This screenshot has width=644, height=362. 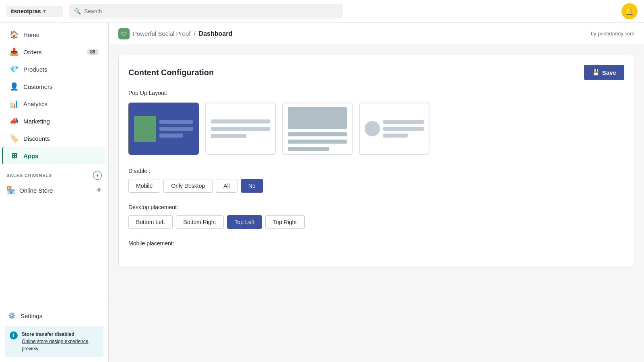 I want to click on disable-only-desktop-button: Only Desktop, so click(x=188, y=186).